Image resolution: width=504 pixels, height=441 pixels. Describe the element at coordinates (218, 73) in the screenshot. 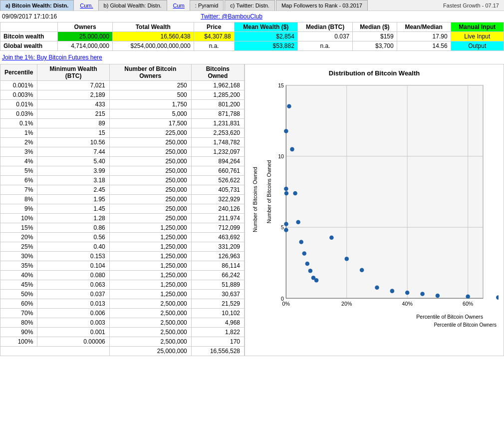

I see `col-btc-owned: Bitcoins Owned` at that location.